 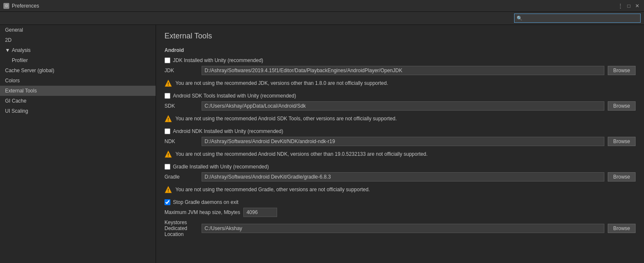 What do you see at coordinates (167, 60) in the screenshot?
I see `jdk-installed-checkbox` at bounding box center [167, 60].